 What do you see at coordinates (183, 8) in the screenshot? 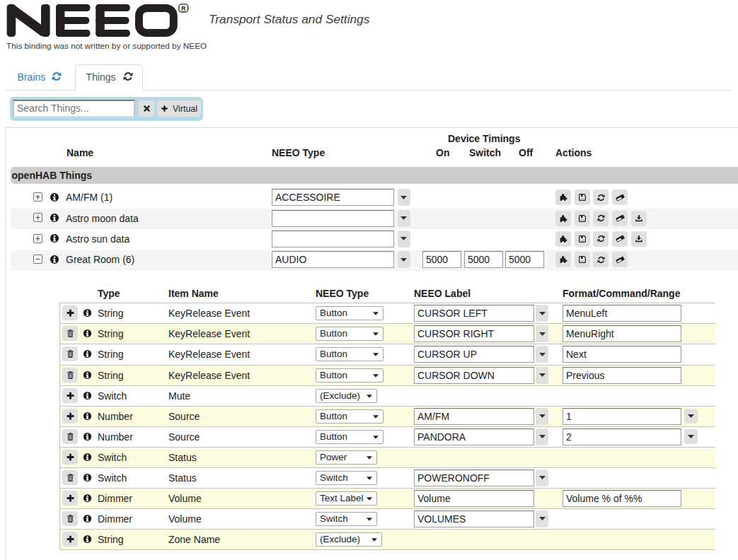
I see `svg-text: R` at bounding box center [183, 8].